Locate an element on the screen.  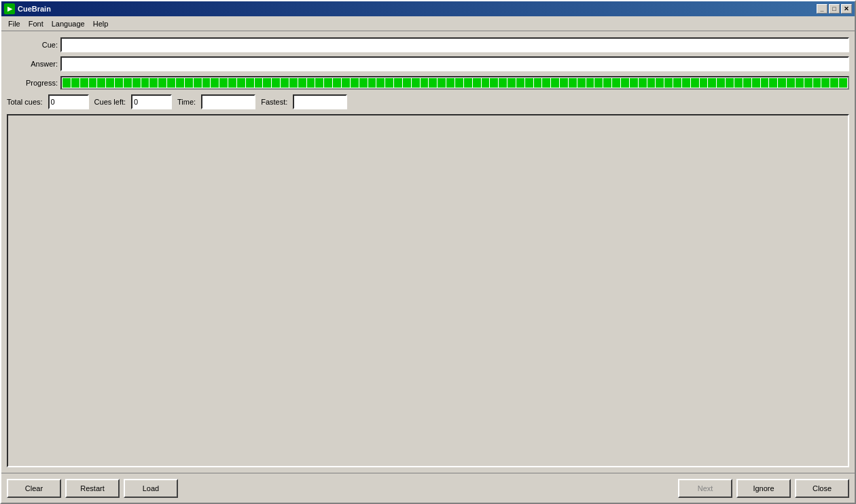
progress-segments is located at coordinates (455, 83).